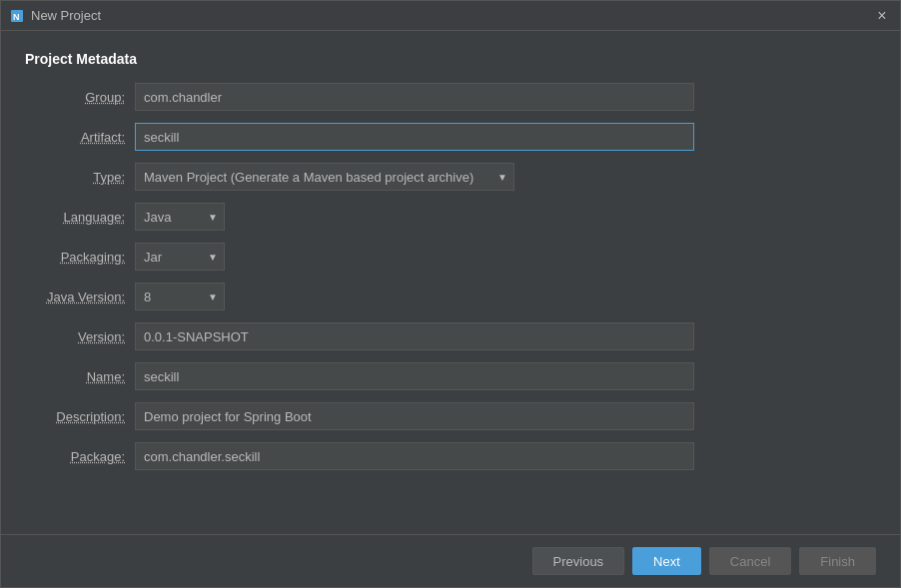  Describe the element at coordinates (180, 257) in the screenshot. I see `packaging-select: Jar War` at that location.